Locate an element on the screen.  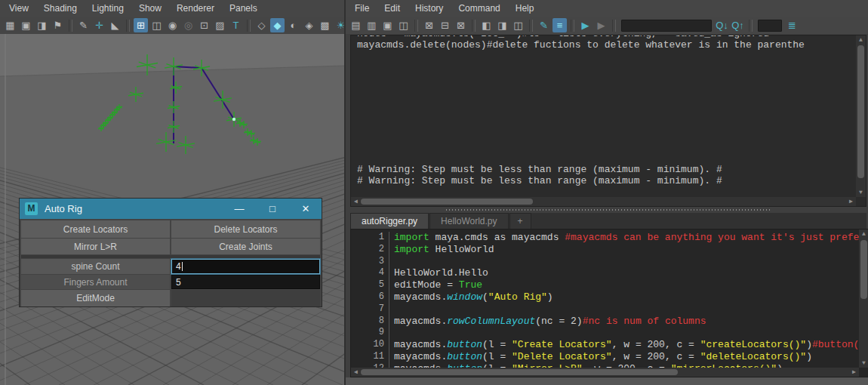
search-up-icon: Q↑ is located at coordinates (738, 26).